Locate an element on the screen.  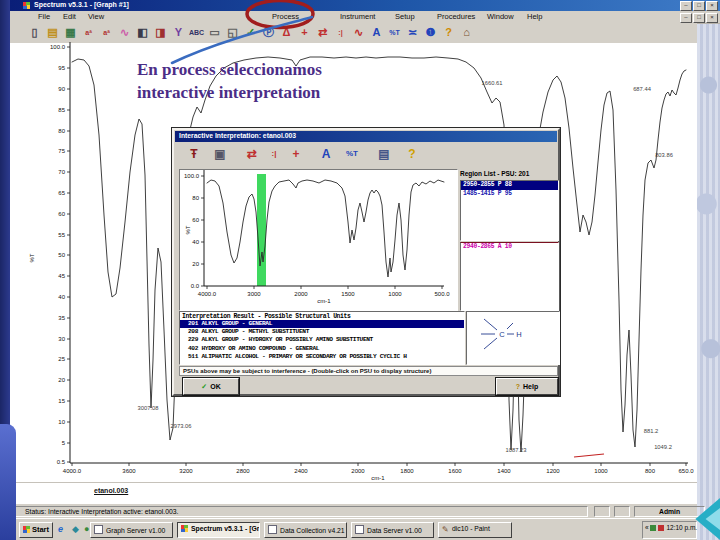
taskbar: Start e◆●Graph Server v1.00Spectrum v5.3… is located at coordinates (348, 529).